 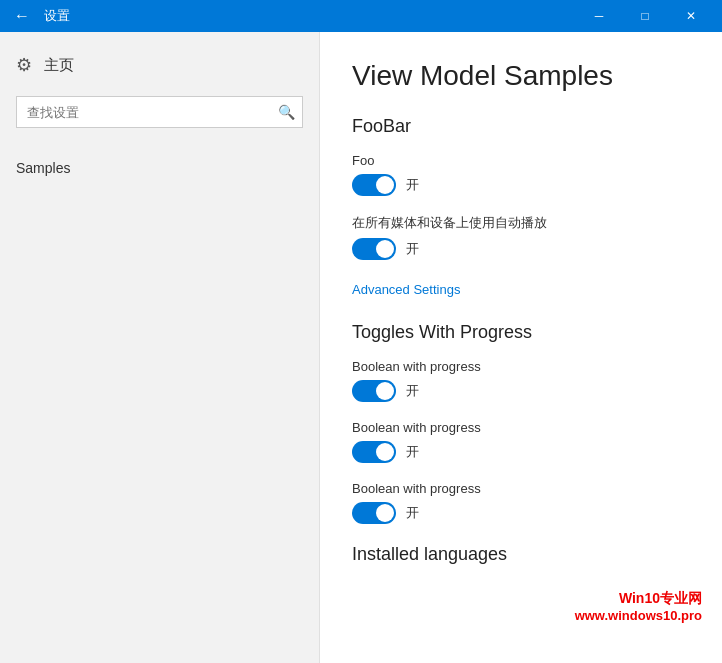 I want to click on page-title: View Model Samples, so click(x=521, y=76).